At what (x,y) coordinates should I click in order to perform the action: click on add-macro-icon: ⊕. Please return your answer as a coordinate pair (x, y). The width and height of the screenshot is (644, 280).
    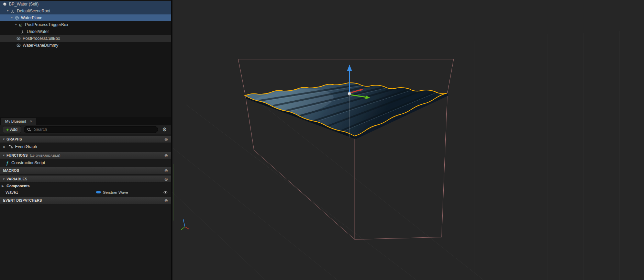
    Looking at the image, I should click on (166, 170).